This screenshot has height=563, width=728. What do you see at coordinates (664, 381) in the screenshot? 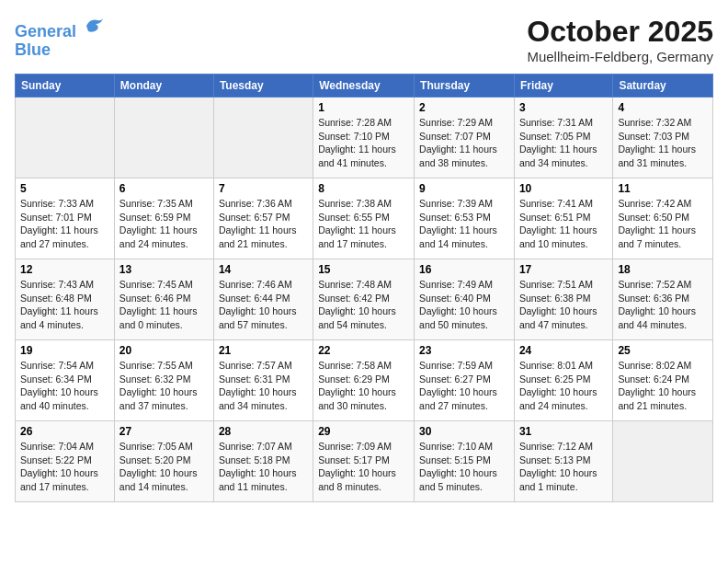
I see `calendar-cell: 25Sunrise: 8:02 AMSunset: 6:24 PMDayligh…` at bounding box center [664, 381].